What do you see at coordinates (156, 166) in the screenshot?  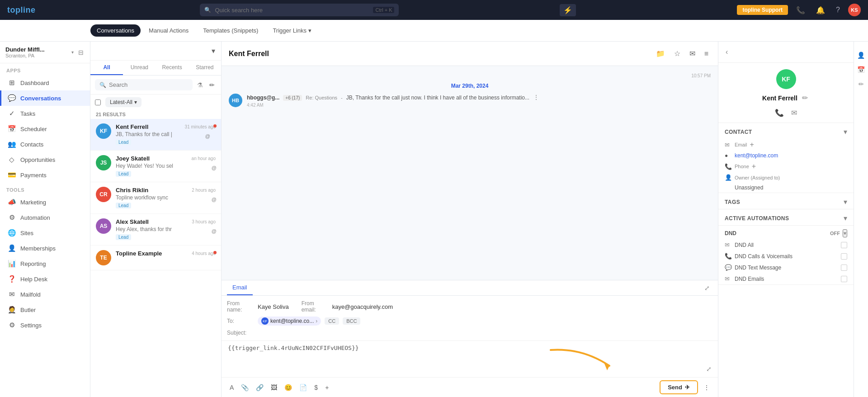 I see `conversation-item-joey-skatell: JS Joey Skatell an hour ago Hey Wade! Ye…` at bounding box center [156, 166].